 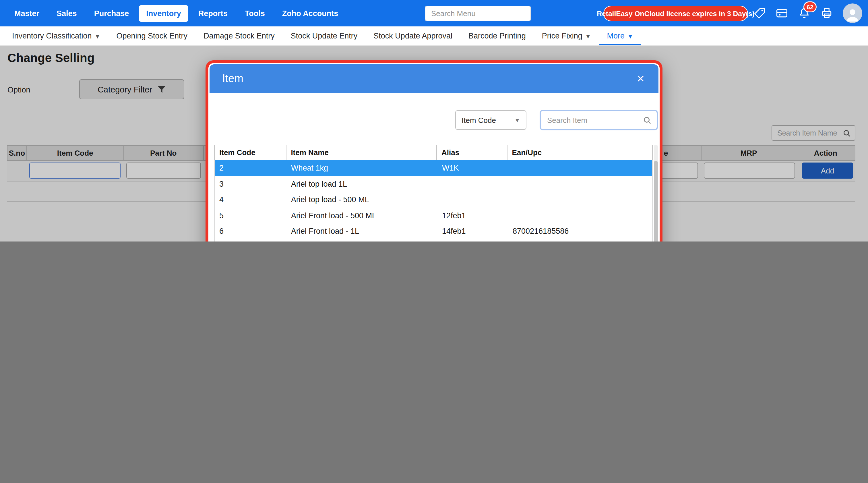 I want to click on license-alert-badge: RetailEasy OnCloud license expires in 3 …, so click(x=676, y=13).